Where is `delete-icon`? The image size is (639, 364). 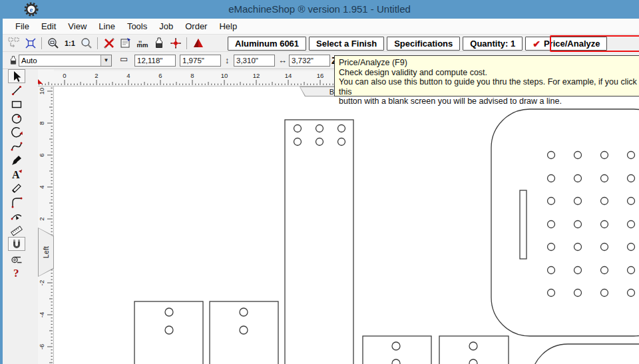
delete-icon is located at coordinates (109, 43).